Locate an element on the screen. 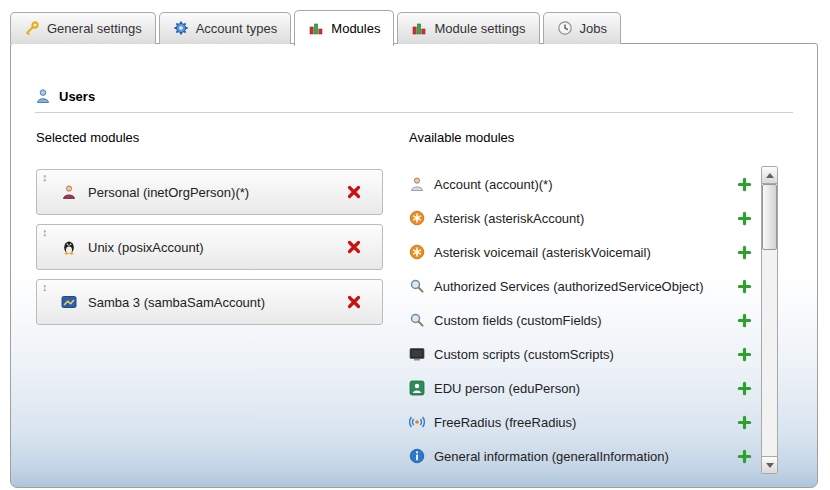 This screenshot has width=830, height=490. available-module-label: General information (generalInformation) is located at coordinates (552, 456).